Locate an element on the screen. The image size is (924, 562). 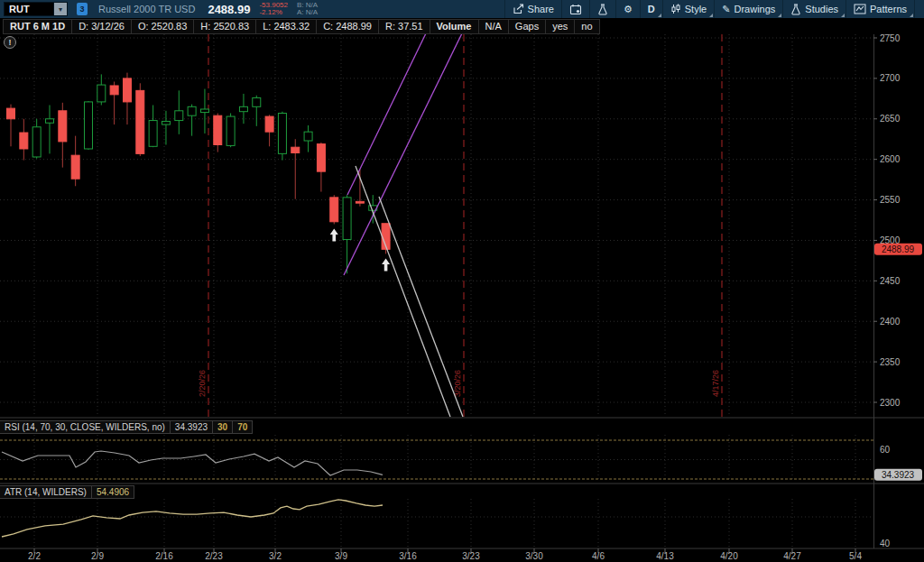
drawings-button: ✎ Drawings is located at coordinates (748, 9).